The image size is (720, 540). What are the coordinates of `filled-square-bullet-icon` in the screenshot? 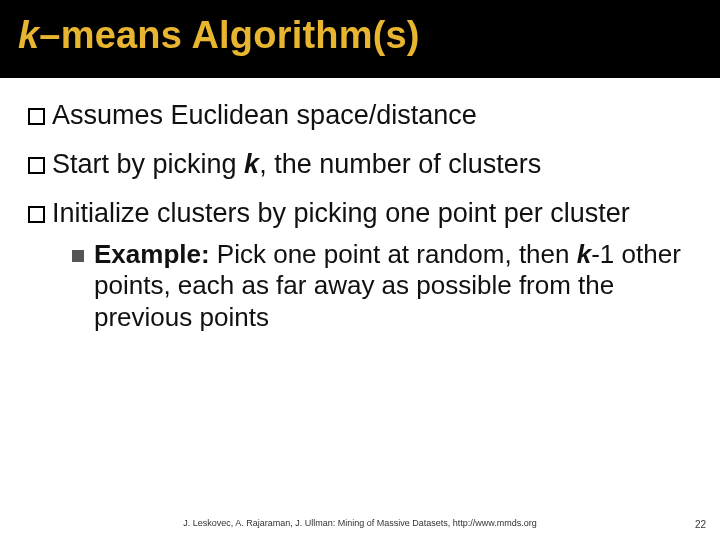 It's located at (78, 256).